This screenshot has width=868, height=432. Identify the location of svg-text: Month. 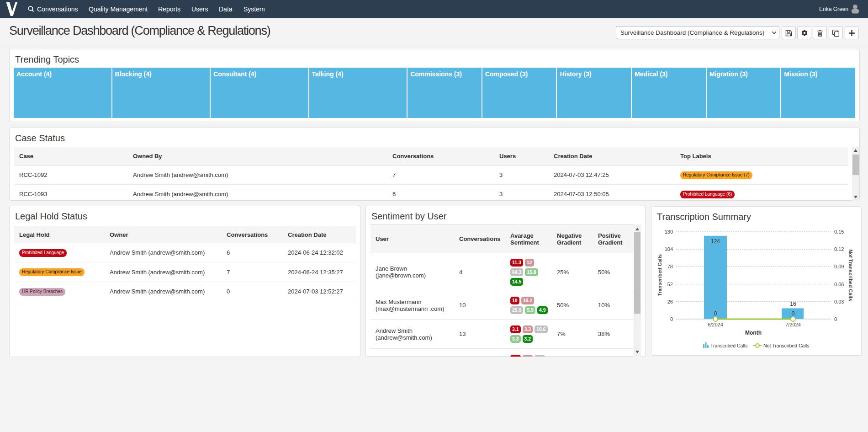
(753, 333).